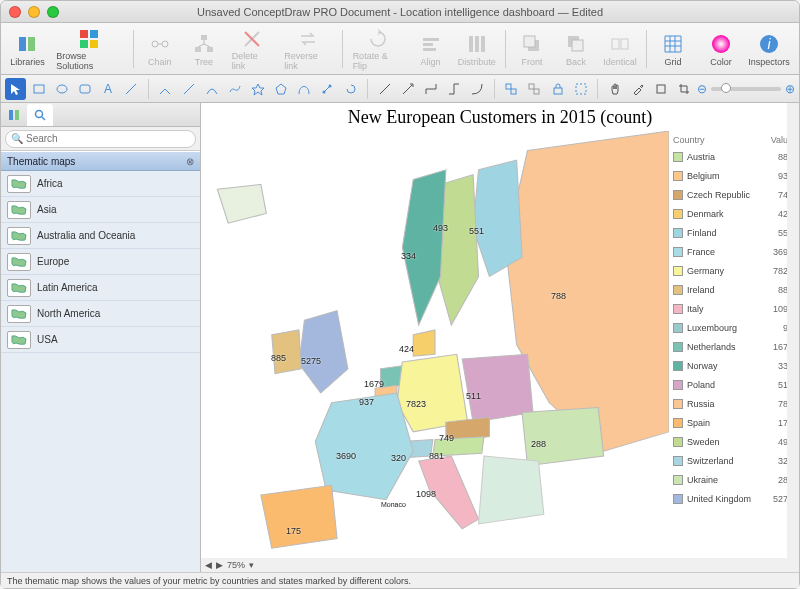 This screenshot has height=589, width=800. I want to click on pointer-tool, so click(16, 89).